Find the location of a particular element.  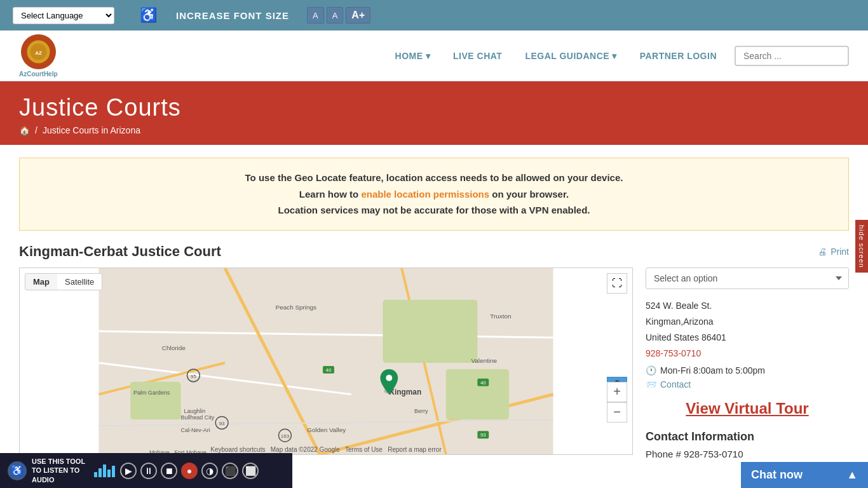

svg-text: Palm Gardens is located at coordinates (152, 392).